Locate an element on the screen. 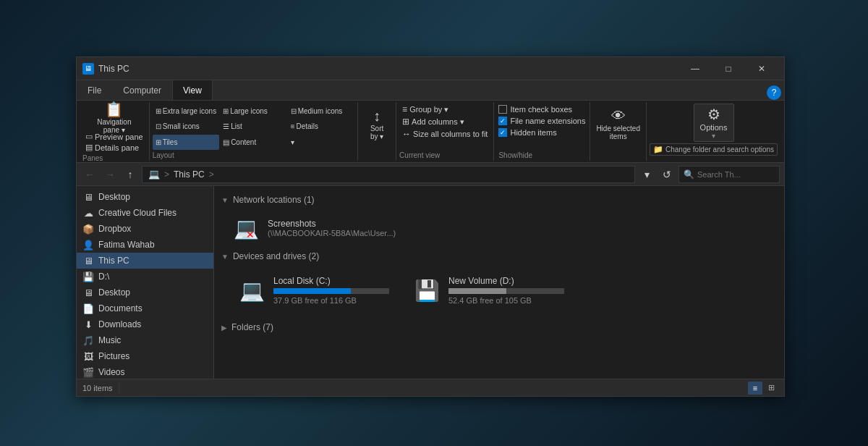  sort-icon: ↕ is located at coordinates (377, 116).